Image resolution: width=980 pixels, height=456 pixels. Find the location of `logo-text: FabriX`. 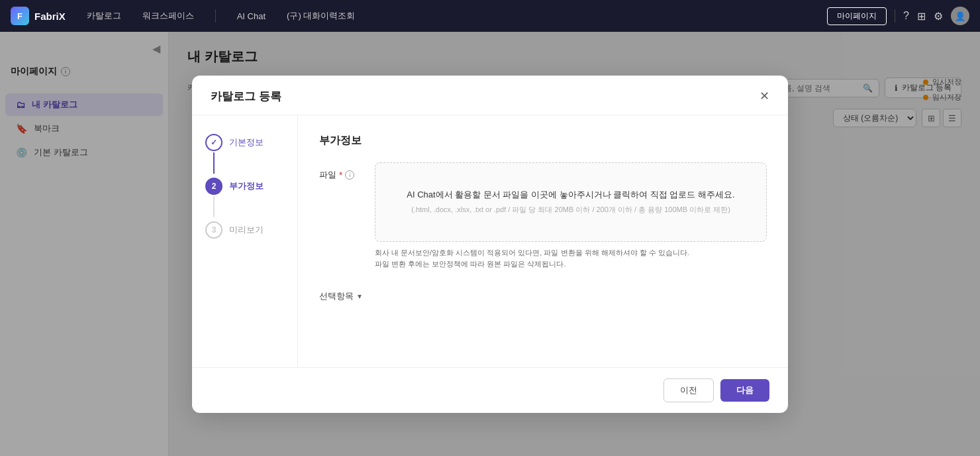

logo-text: FabriX is located at coordinates (50, 16).